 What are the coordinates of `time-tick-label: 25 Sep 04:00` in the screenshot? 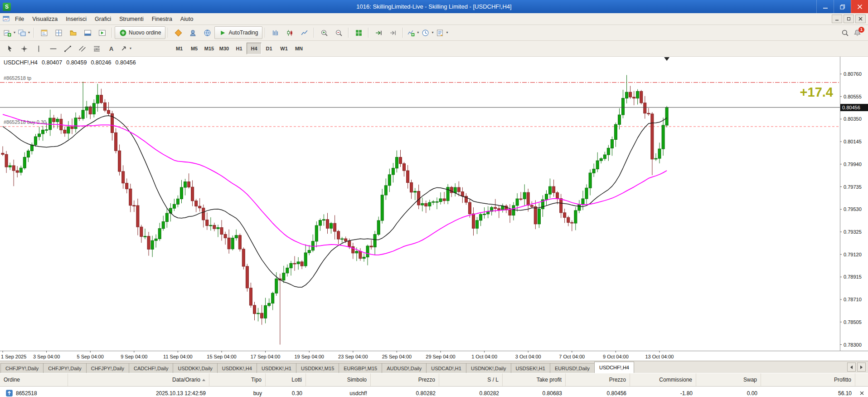 It's located at (397, 357).